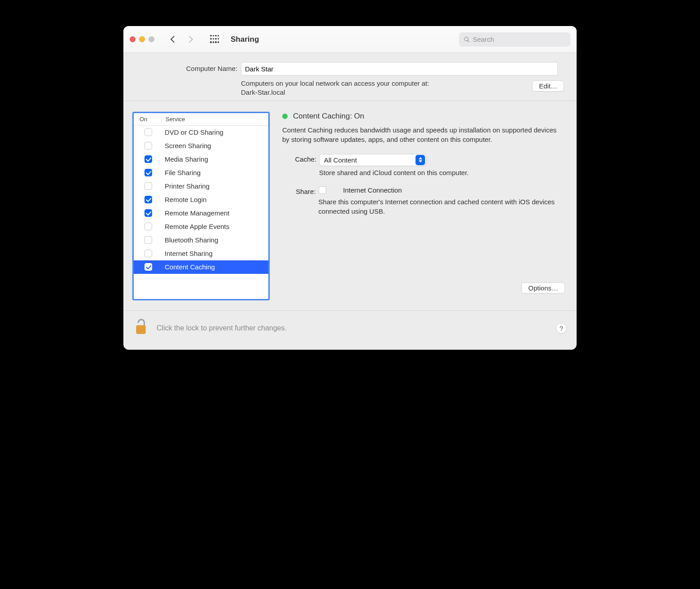  Describe the element at coordinates (425, 206) in the screenshot. I see `service-detail-panel: Content Caching: On Content Caching redu…` at that location.